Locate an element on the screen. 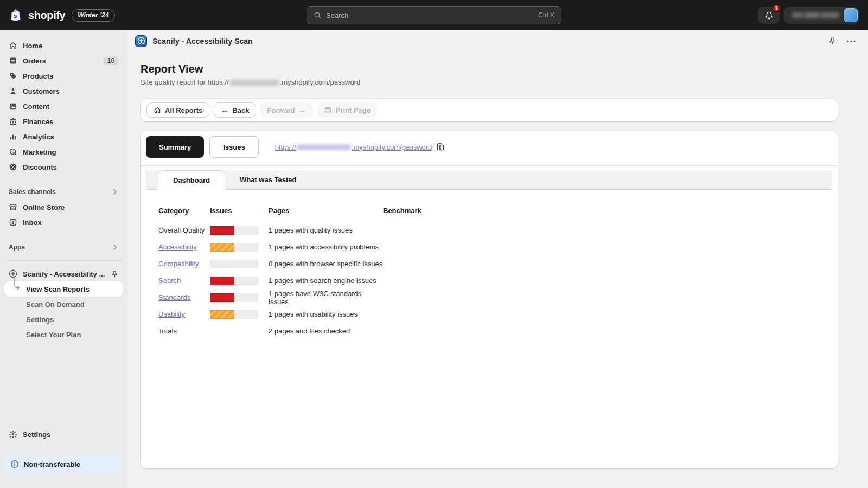  page-title: Report View is located at coordinates (489, 69).